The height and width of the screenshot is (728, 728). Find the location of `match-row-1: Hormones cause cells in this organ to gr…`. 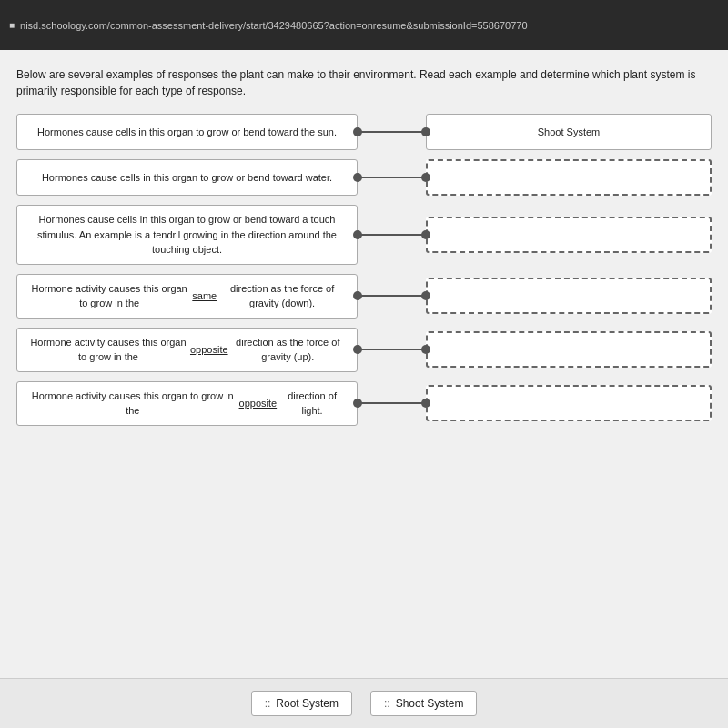

match-row-1: Hormones cause cells in this organ to gr… is located at coordinates (364, 132).